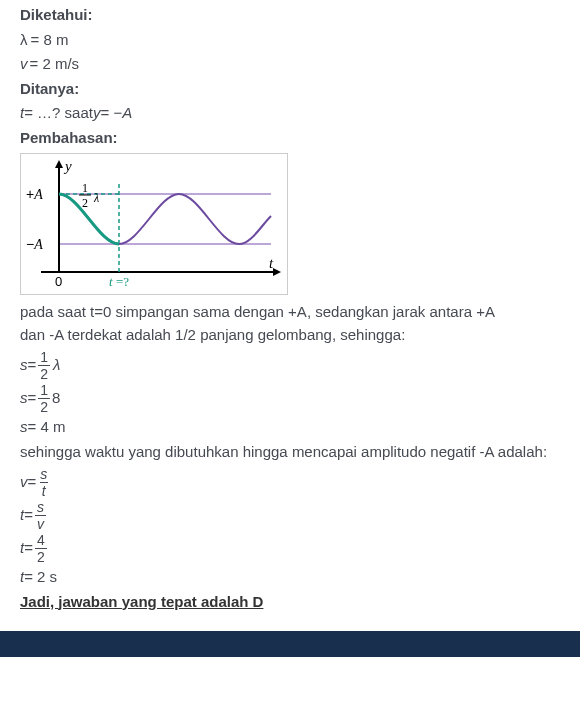 The width and height of the screenshot is (580, 704). Describe the element at coordinates (85, 188) in the screenshot. I see `svg-text: 1` at that location.